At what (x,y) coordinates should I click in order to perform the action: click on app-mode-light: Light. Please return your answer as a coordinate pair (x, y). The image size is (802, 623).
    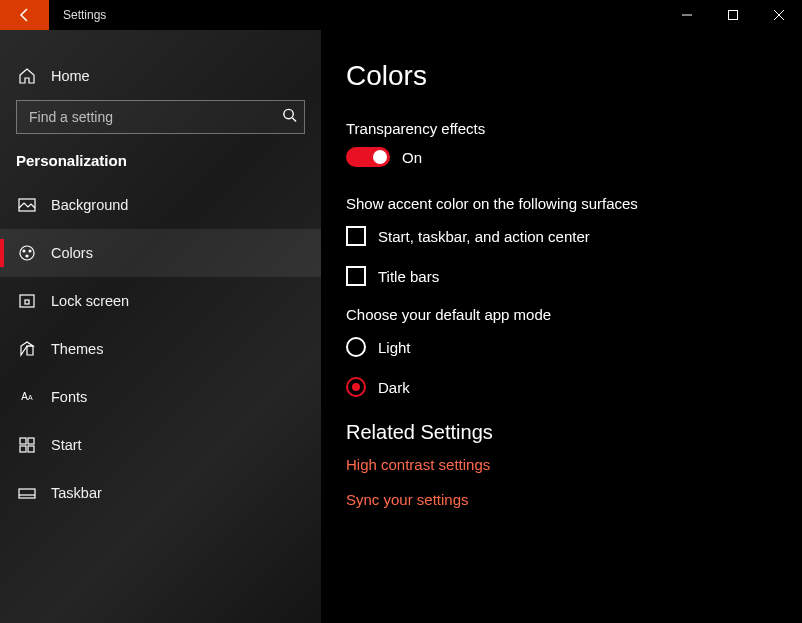
    Looking at the image, I should click on (574, 347).